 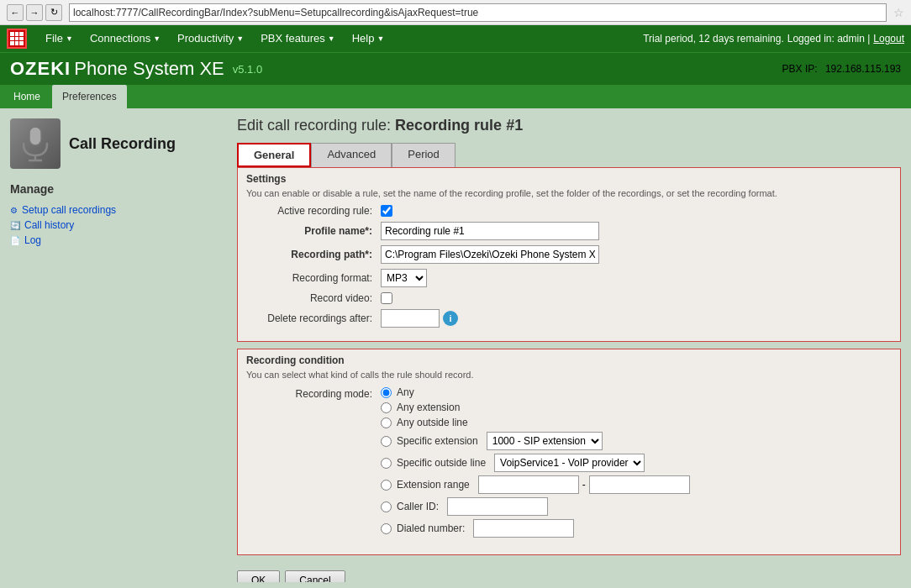 I want to click on brand-ozeki: OZEKI, so click(x=40, y=69).